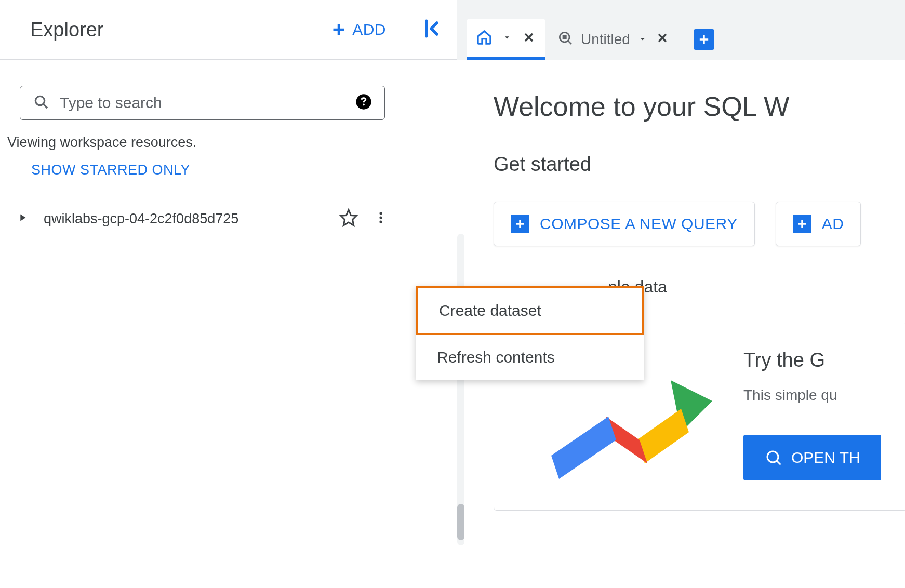 The image size is (905, 588). I want to click on tab-untitled-label: Untitled, so click(606, 39).